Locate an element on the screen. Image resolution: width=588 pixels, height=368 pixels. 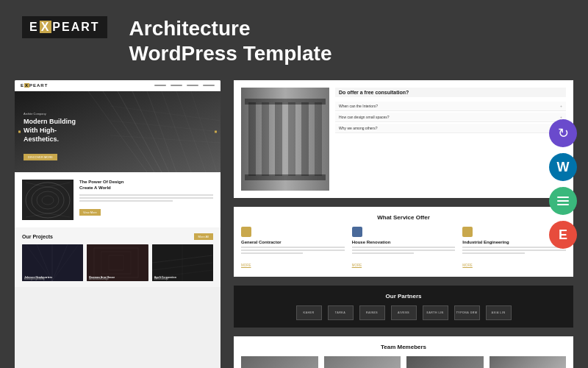
wordpress-icon: W is located at coordinates (563, 168).